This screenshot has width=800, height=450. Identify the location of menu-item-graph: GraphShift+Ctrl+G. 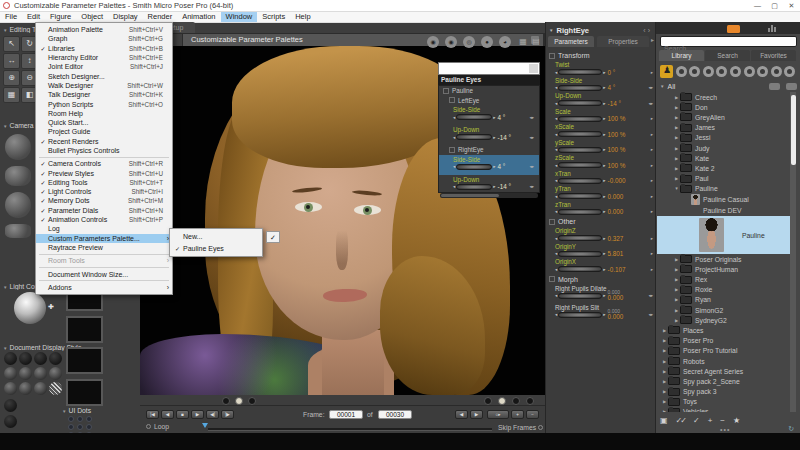
(104, 38).